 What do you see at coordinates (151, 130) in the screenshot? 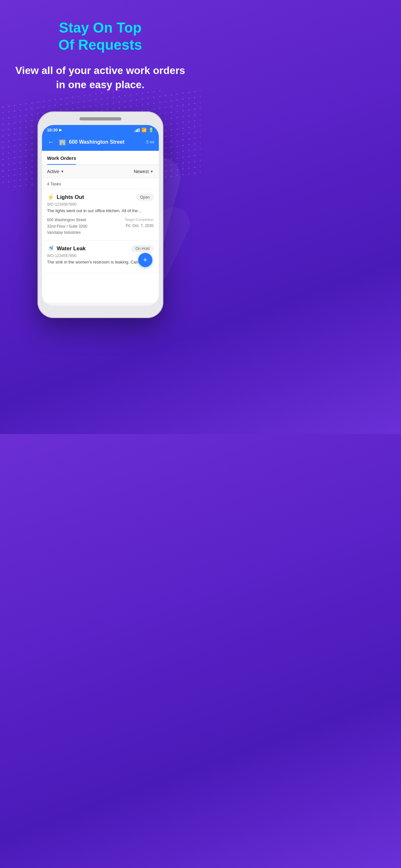
I see `battery-icon: 🔋` at bounding box center [151, 130].